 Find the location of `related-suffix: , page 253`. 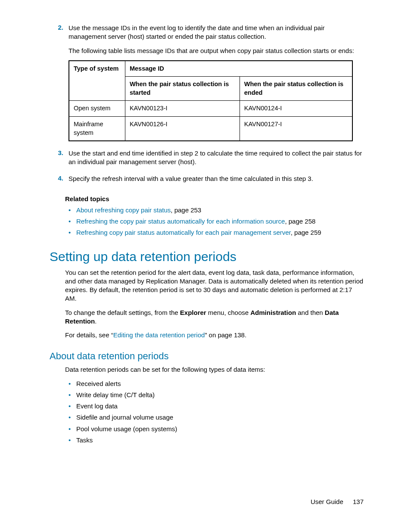

related-suffix: , page 253 is located at coordinates (186, 210).